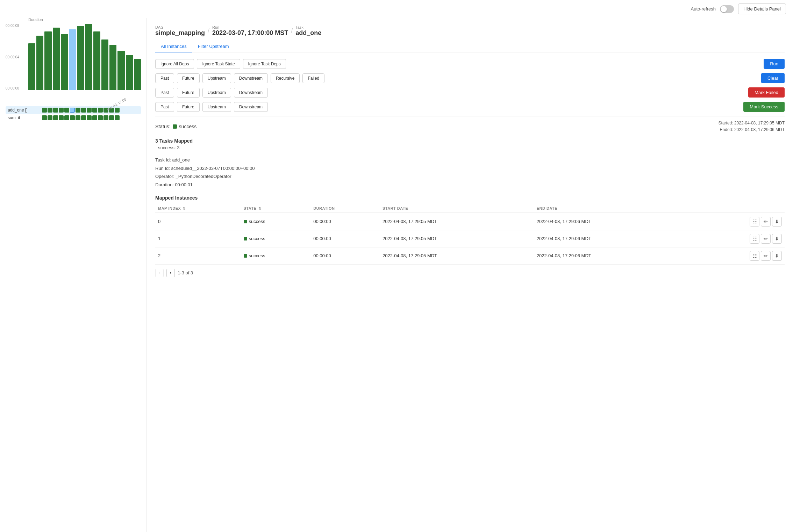 The width and height of the screenshot is (793, 532). What do you see at coordinates (457, 208) in the screenshot?
I see `col-header-start-date: START DATE` at bounding box center [457, 208].